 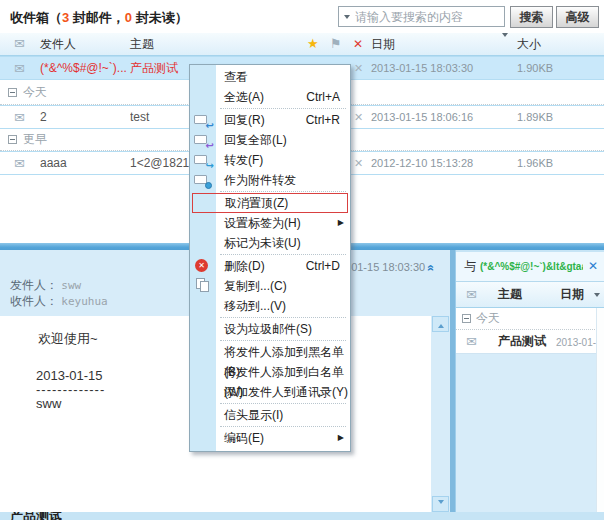 What do you see at coordinates (302, 16) in the screenshot?
I see `toolbar: 收件箱（3 封邮件，0 封未读） 搜索 高级` at bounding box center [302, 16].